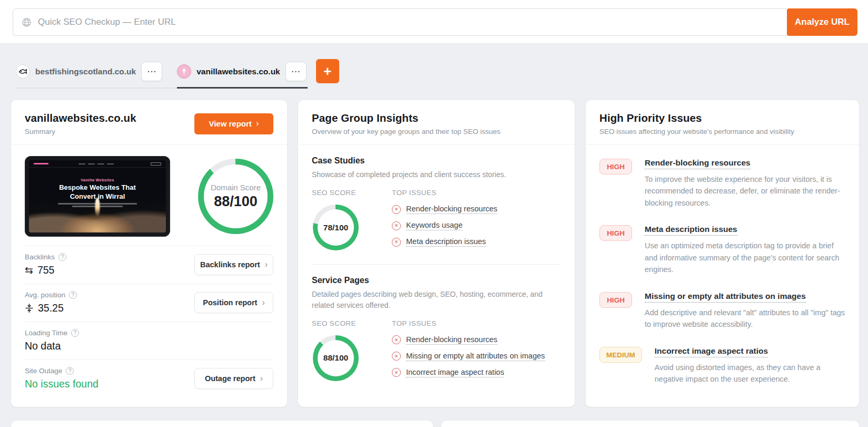  Describe the element at coordinates (29, 308) in the screenshot. I see `align-arrows-icon` at that location.